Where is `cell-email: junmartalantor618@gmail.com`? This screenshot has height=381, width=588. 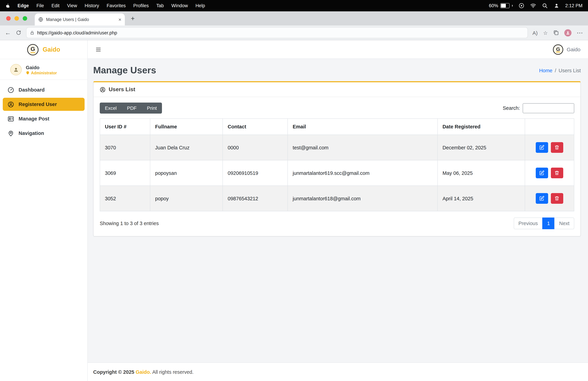
cell-email: junmartalantor618@gmail.com is located at coordinates (363, 198).